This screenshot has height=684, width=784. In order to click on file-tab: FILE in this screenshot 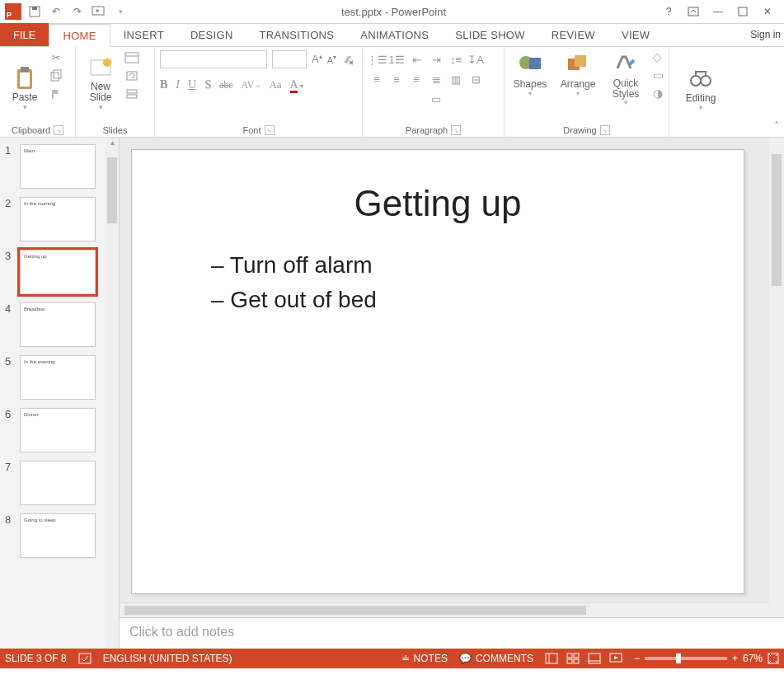, I will do `click(25, 35)`.